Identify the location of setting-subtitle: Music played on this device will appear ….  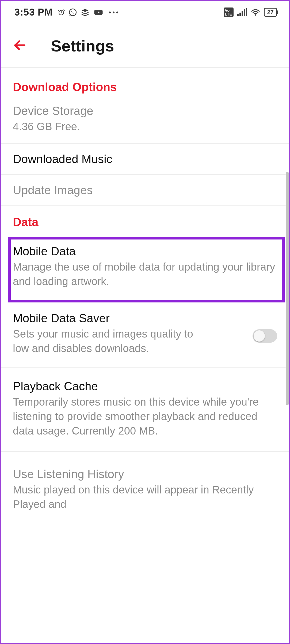
(145, 497).